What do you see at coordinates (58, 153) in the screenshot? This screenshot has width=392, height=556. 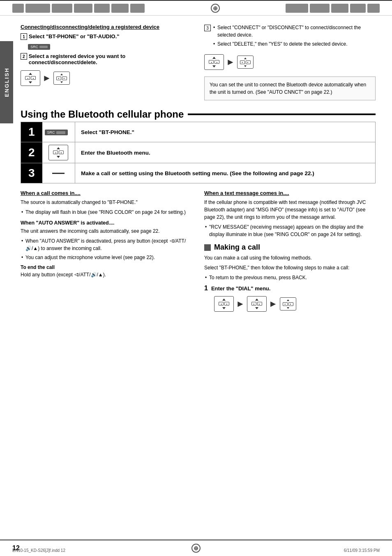 I see `bt-step2-unit-box: ◂ ▸` at bounding box center [58, 153].